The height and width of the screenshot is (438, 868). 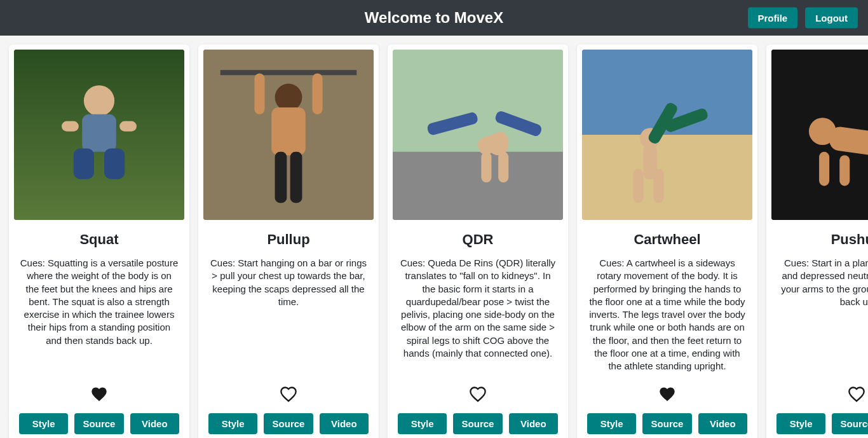 I want to click on profile-button: Profile, so click(x=773, y=18).